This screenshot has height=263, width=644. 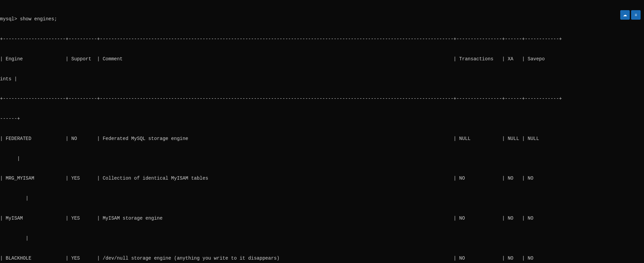 I want to click on row-blackhole: | BLACKHOLE | YES | /dev/null storage en…, so click(x=322, y=259).